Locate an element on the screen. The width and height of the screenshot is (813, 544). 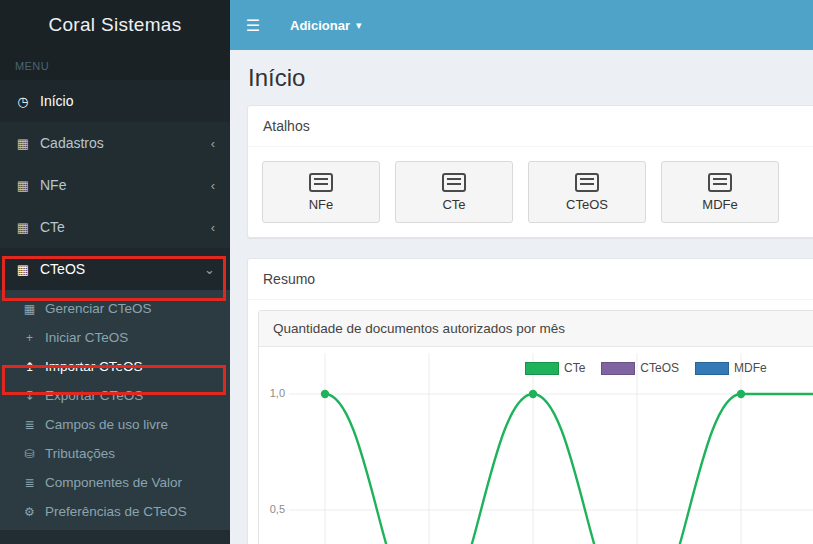
legend-item-cteos: CTeOS is located at coordinates (640, 368).